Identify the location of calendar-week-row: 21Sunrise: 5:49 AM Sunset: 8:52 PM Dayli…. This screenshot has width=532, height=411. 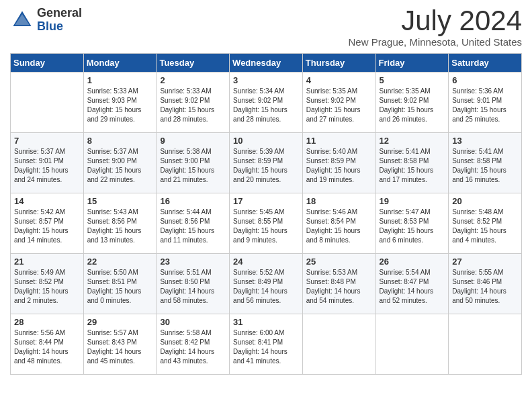
(266, 284).